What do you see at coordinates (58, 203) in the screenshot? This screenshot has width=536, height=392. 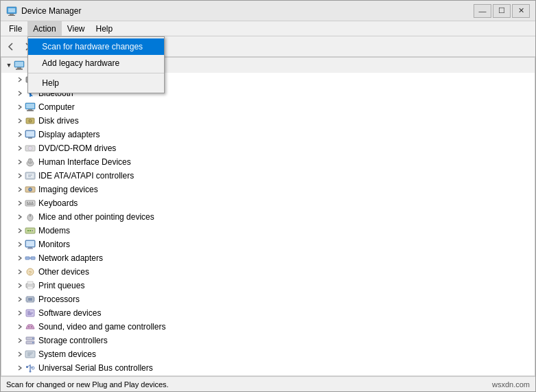 I see `device-category-label: Keyboards` at bounding box center [58, 203].